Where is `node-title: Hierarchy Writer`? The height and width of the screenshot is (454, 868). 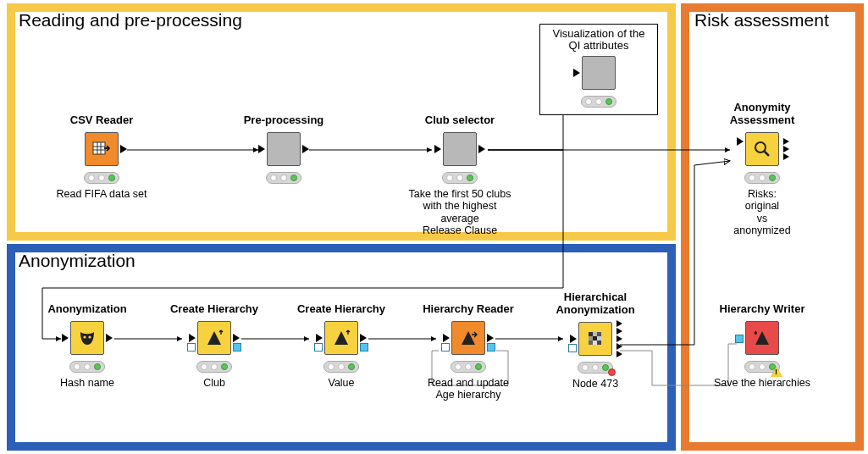
node-title: Hierarchy Writer is located at coordinates (762, 310).